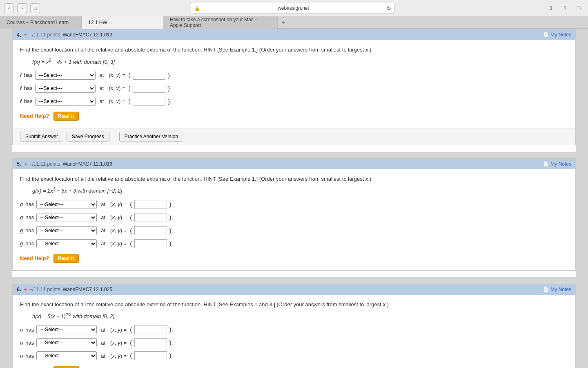 The height and width of the screenshot is (368, 588). Describe the element at coordinates (149, 88) in the screenshot. I see `row2-input` at that location.